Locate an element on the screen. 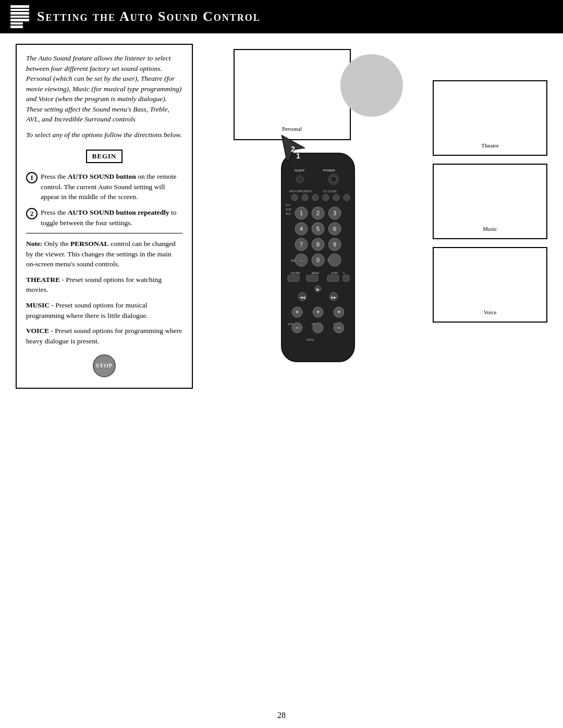 Image resolution: width=563 pixels, height=728 pixels. svg-text: CC CLOCK is located at coordinates (331, 191).